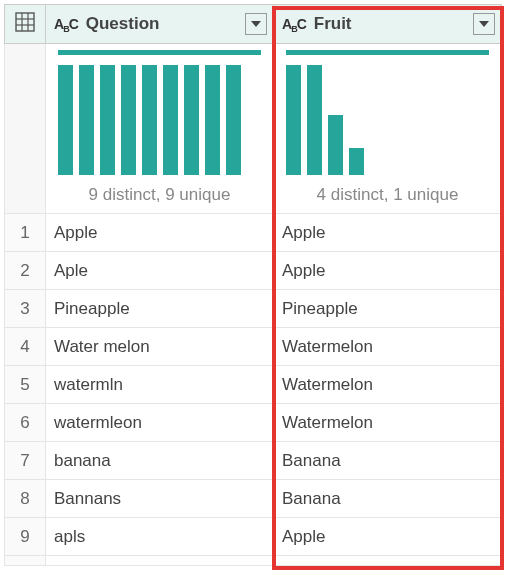  Describe the element at coordinates (160, 309) in the screenshot. I see `cell-question: Pineapple` at that location.